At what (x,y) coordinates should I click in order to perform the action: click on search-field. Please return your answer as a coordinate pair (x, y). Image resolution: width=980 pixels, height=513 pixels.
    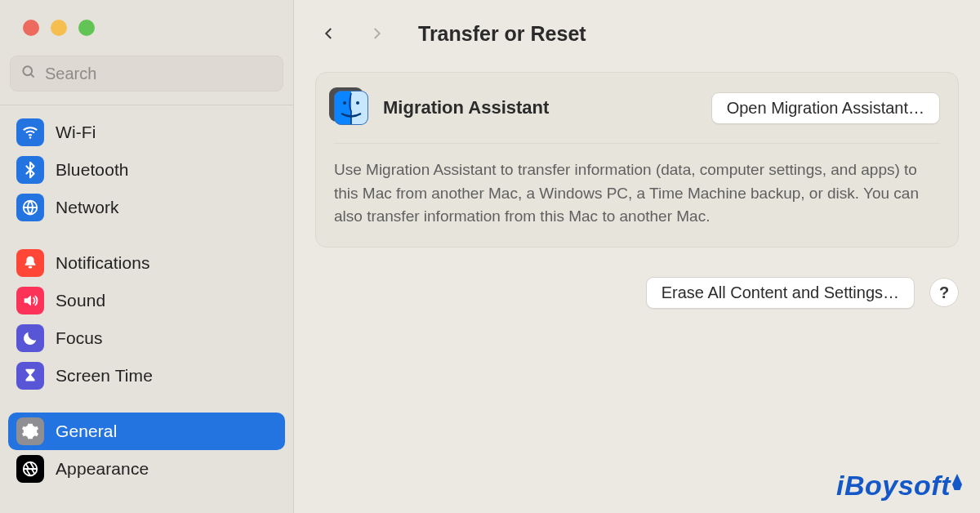
    Looking at the image, I should click on (147, 74).